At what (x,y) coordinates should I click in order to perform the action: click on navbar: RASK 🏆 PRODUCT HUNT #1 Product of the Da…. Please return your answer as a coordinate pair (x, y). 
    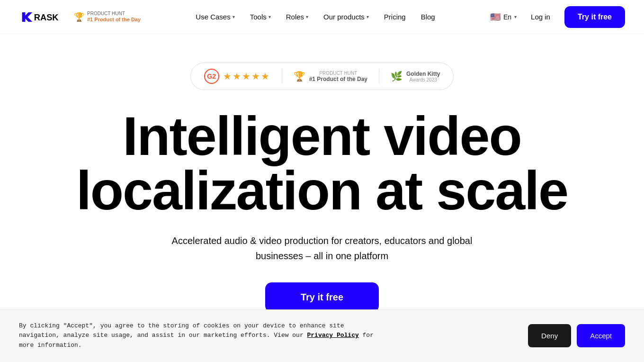
    Looking at the image, I should click on (322, 17).